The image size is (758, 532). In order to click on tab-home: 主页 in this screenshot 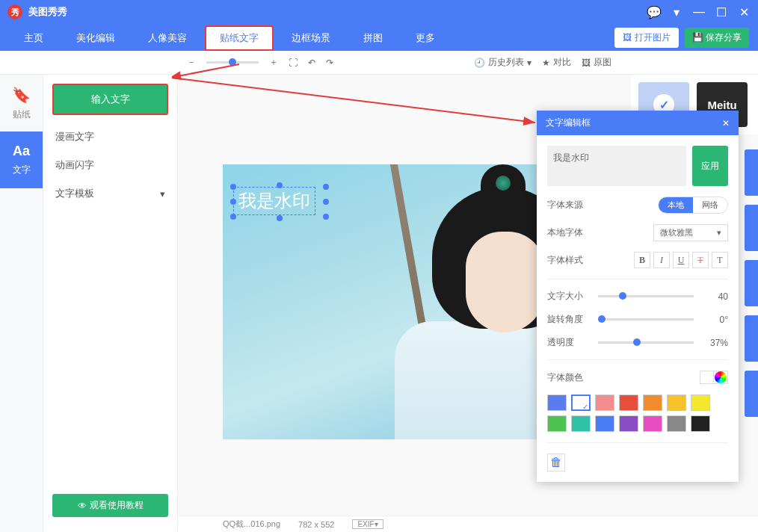, I will do `click(34, 38)`.